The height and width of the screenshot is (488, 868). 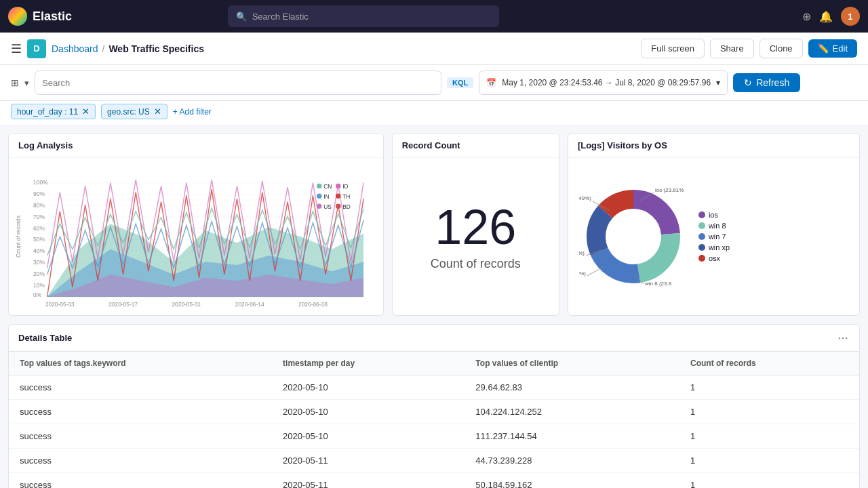 What do you see at coordinates (826, 16) in the screenshot?
I see `notifications-icon: 🔔` at bounding box center [826, 16].